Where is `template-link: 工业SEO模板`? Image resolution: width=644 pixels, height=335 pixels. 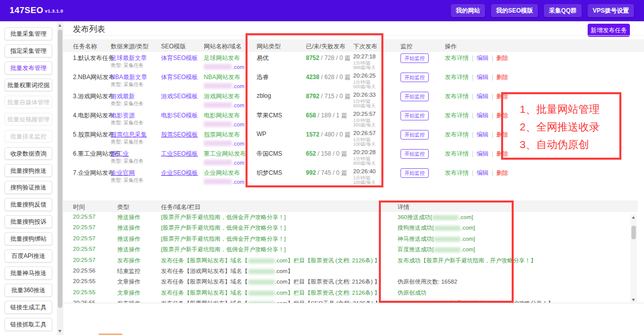
template-link: 工业SEO模板 is located at coordinates (179, 154).